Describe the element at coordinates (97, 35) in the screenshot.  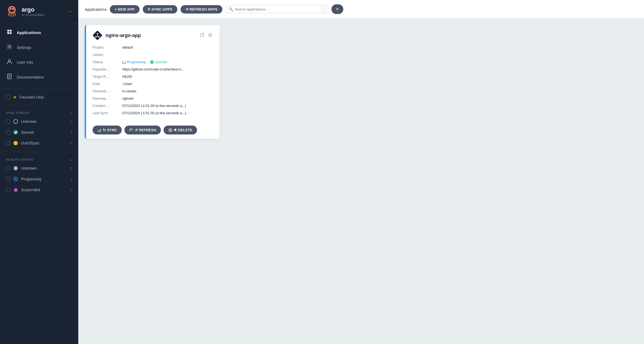
I see `git-icon` at that location.